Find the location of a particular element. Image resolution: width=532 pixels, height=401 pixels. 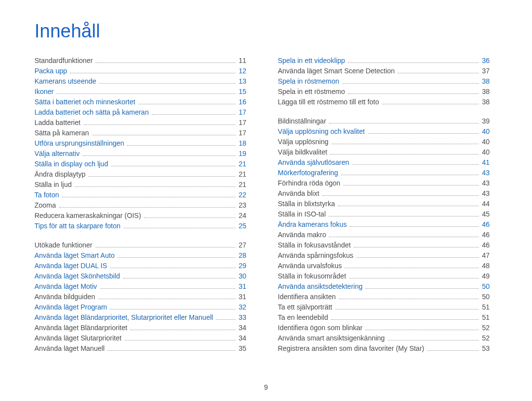

toc-label: Ställa in ljud is located at coordinates (53, 185).